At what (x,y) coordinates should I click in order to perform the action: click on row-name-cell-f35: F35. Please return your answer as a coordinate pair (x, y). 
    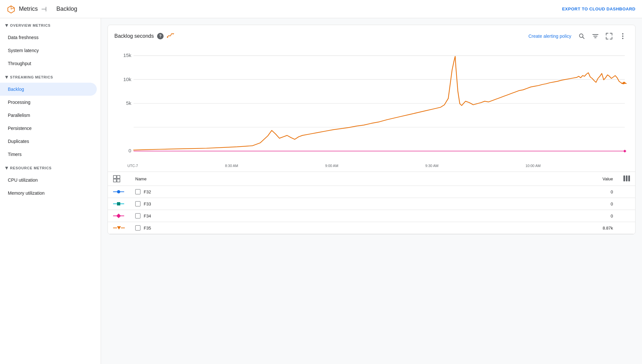
    Looking at the image, I should click on (266, 228).